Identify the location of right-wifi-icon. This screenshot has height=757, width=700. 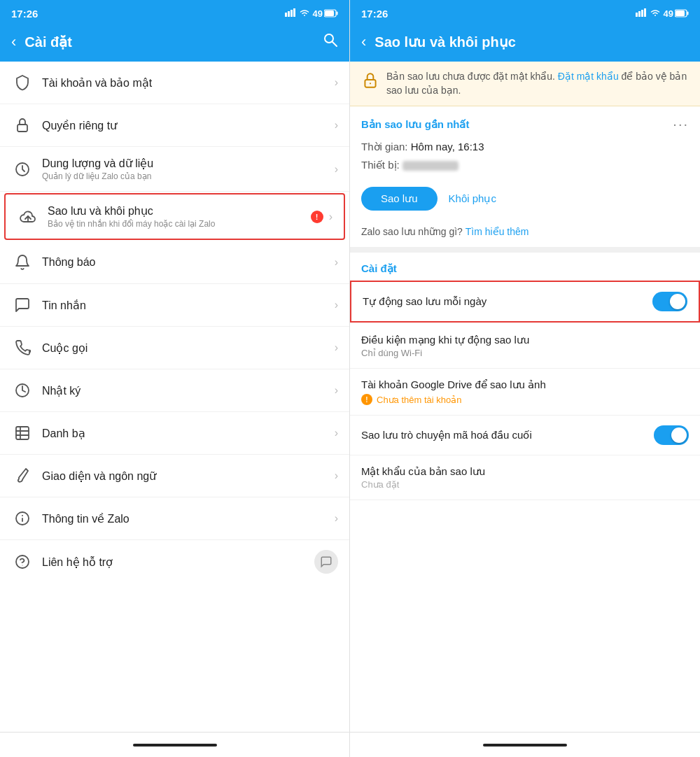
(655, 14).